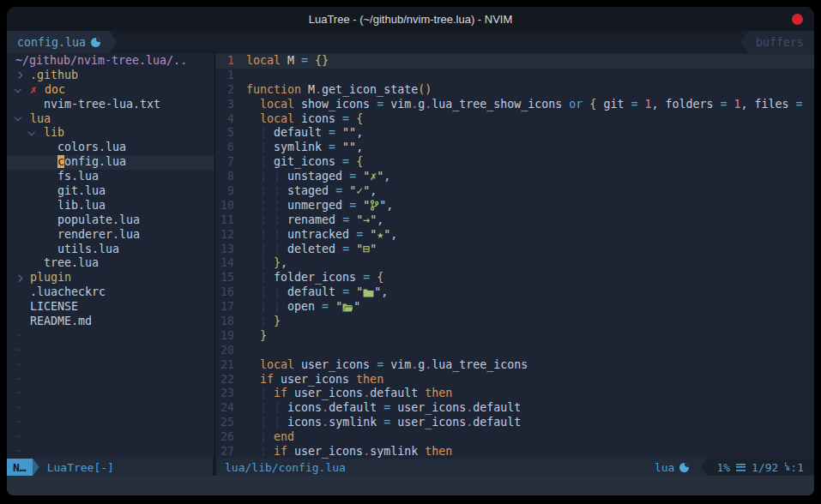 Image resolution: width=821 pixels, height=504 pixels. I want to click on code-text: ¦ }, so click(263, 322).